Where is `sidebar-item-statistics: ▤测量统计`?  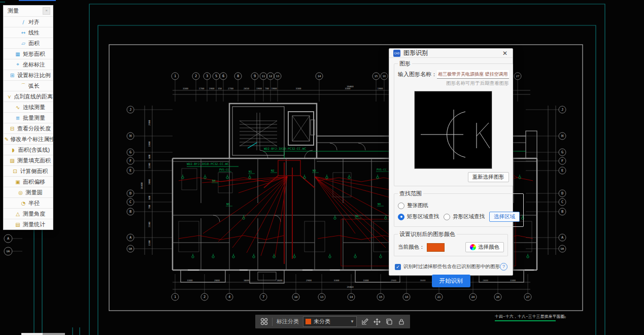 sidebar-item-statistics: ▤测量统计 is located at coordinates (28, 224).